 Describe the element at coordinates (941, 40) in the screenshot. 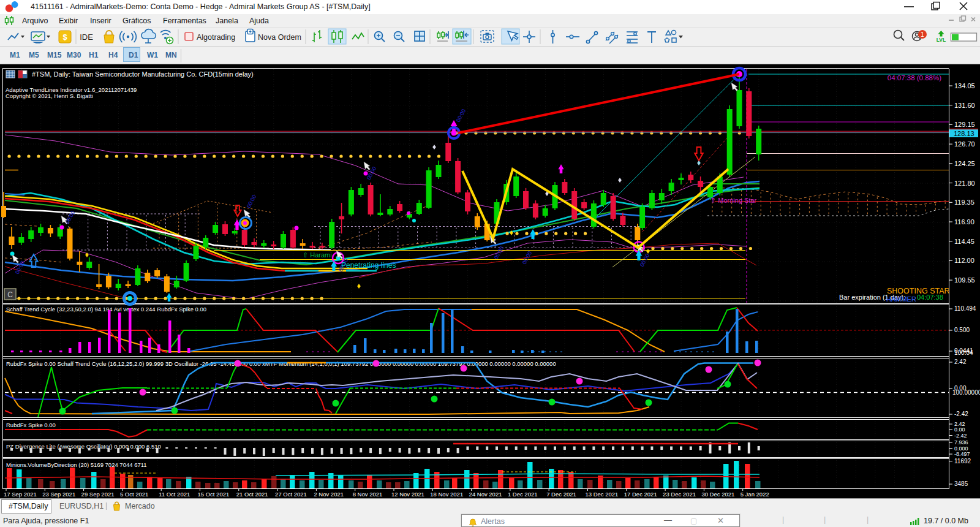

I see `svg-text: LVL` at that location.